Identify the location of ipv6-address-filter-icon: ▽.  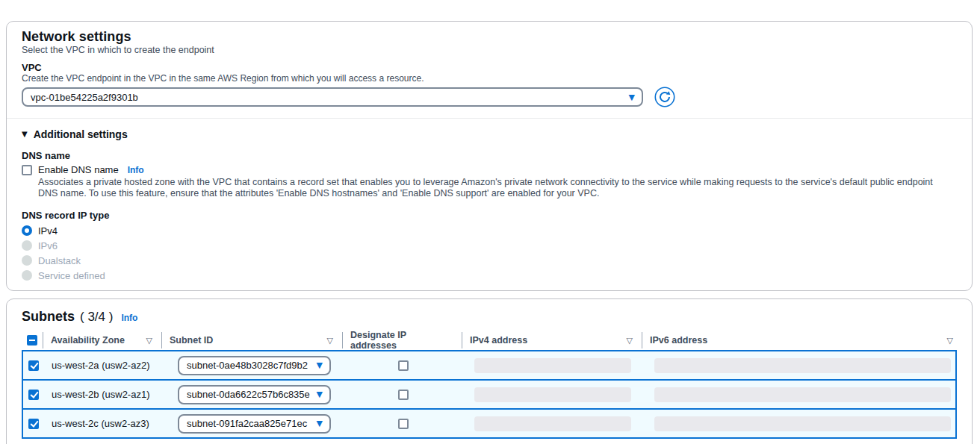
(950, 340).